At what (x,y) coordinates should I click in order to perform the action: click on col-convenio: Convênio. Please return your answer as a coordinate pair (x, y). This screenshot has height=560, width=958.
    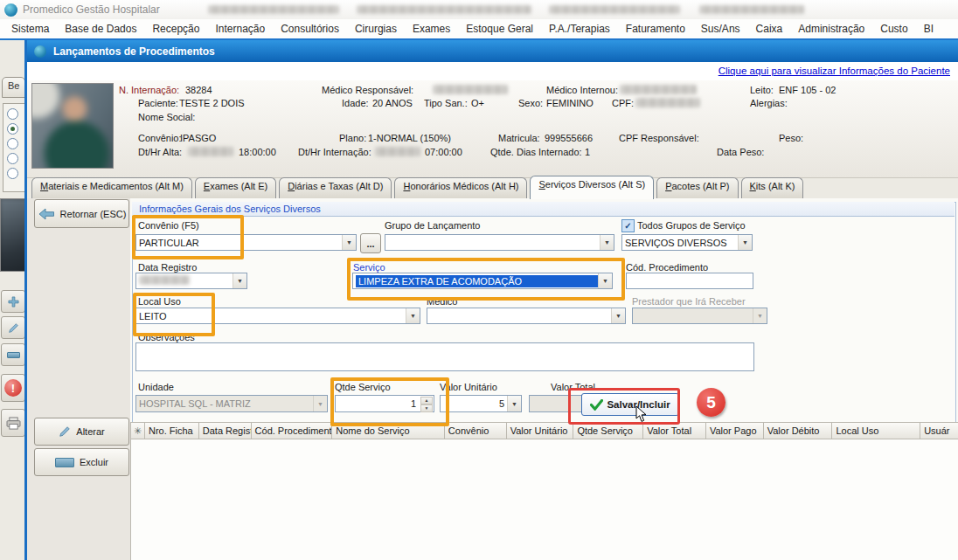
    Looking at the image, I should click on (476, 431).